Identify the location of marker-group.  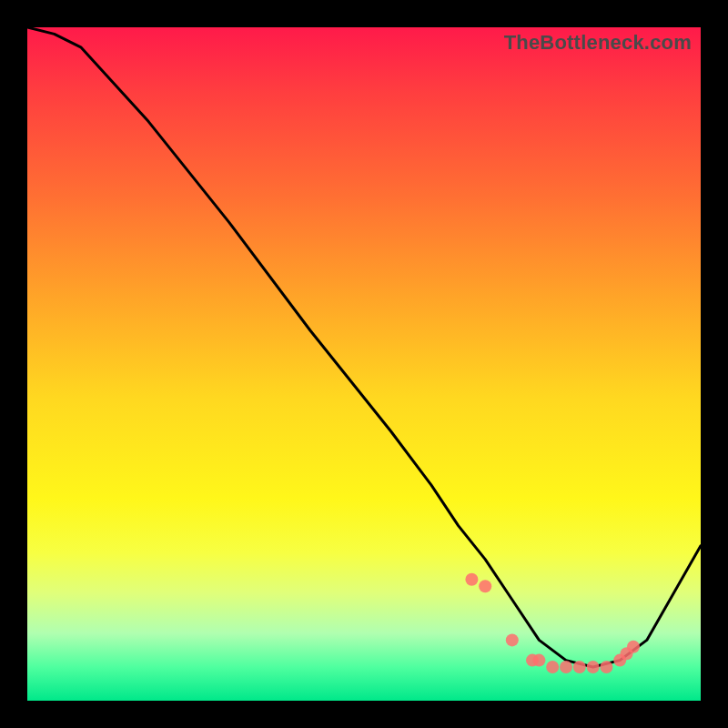
(552, 623).